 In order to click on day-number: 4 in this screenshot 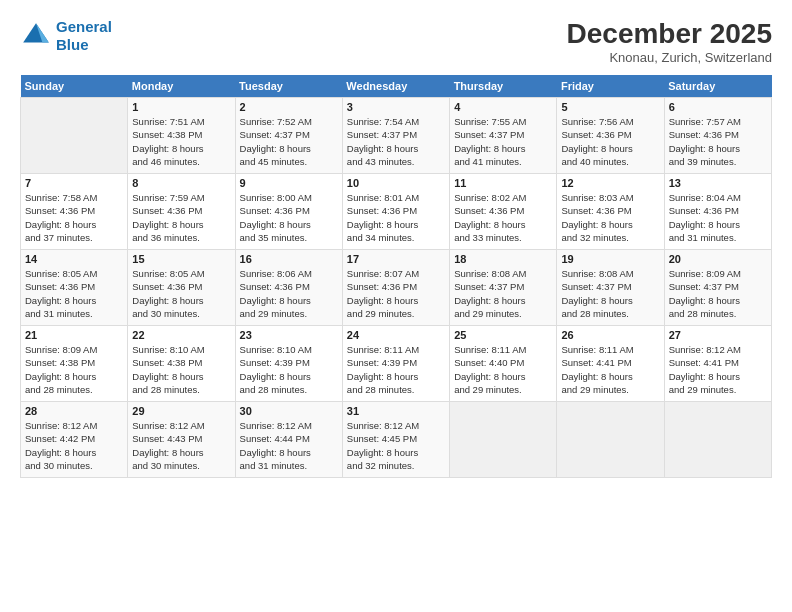, I will do `click(503, 107)`.